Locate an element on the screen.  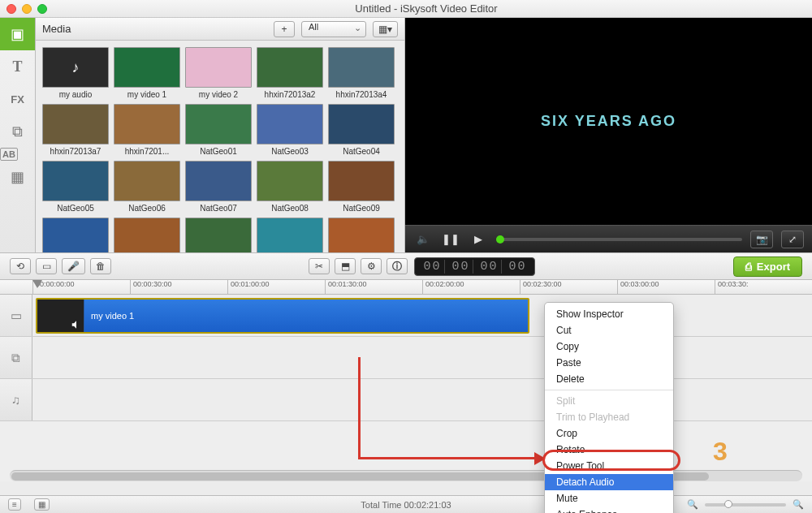
media-thumb: NatGeo08 is located at coordinates (290, 187).